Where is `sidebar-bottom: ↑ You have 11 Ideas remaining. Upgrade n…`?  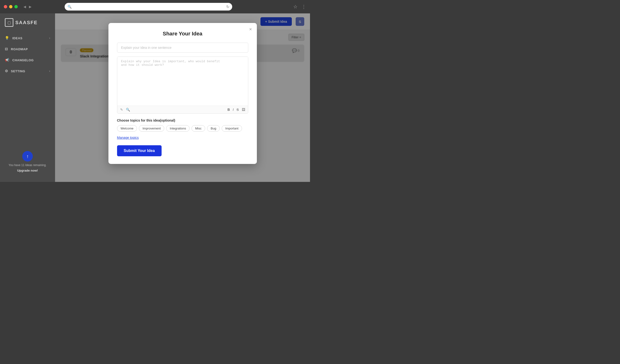
sidebar-bottom: ↑ You have 11 Ideas remaining. Upgrade n… is located at coordinates (28, 162).